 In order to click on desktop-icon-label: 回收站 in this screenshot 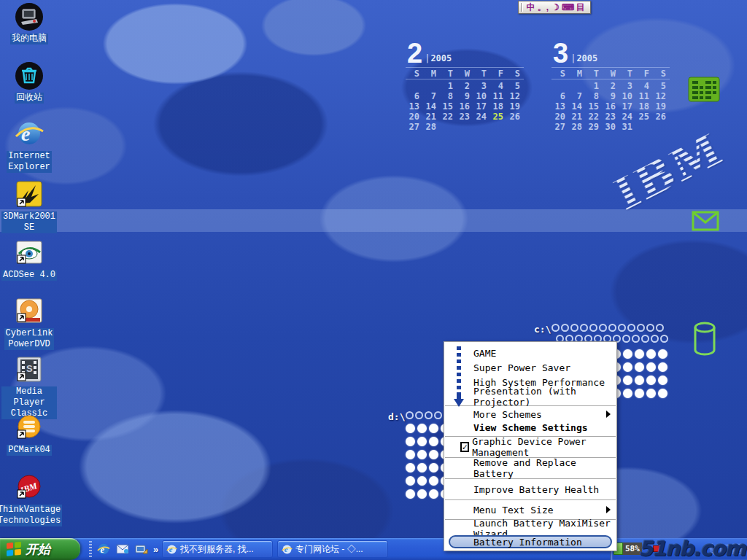, I will do `click(29, 98)`.